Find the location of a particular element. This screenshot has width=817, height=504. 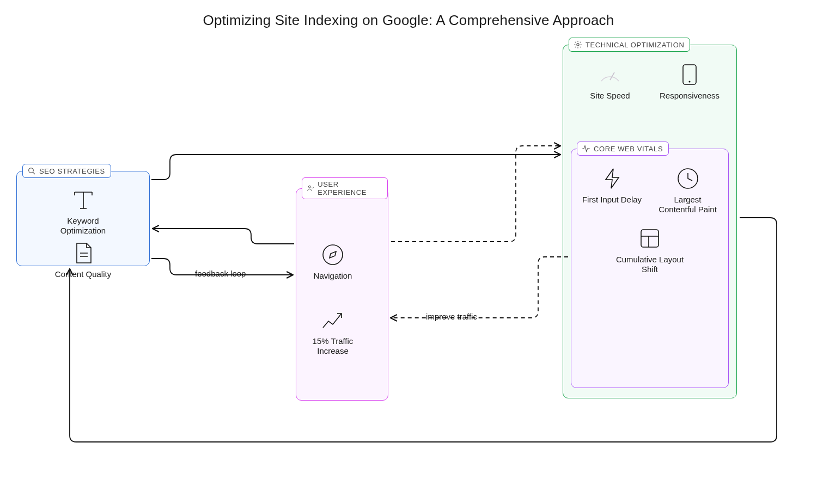

navigation-item: Navigation is located at coordinates (333, 261).